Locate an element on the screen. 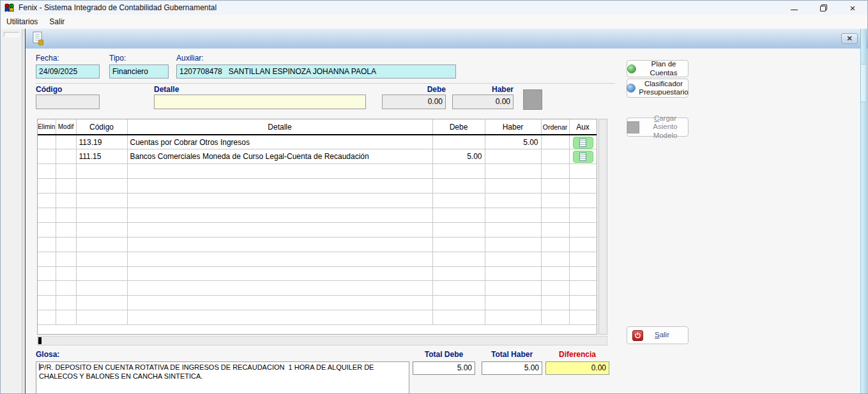 This screenshot has height=394, width=868. panel-drag-handle is located at coordinates (11, 34).